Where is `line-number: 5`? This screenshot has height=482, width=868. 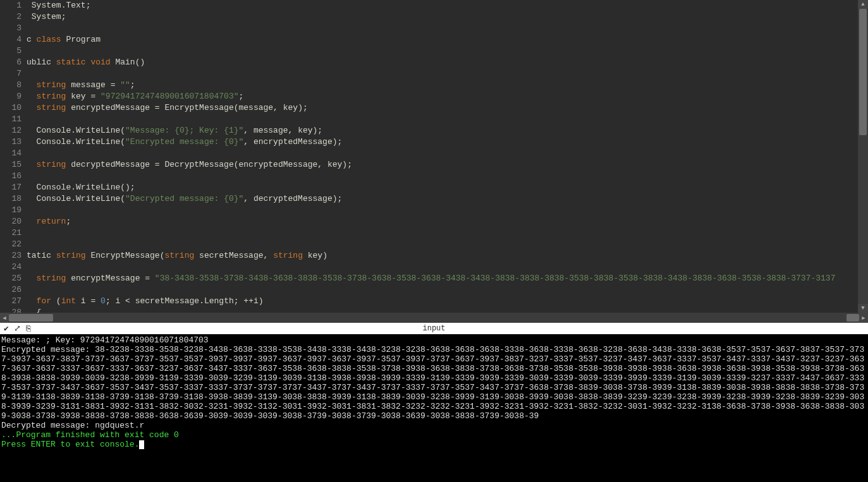 line-number: 5 is located at coordinates (12, 51).